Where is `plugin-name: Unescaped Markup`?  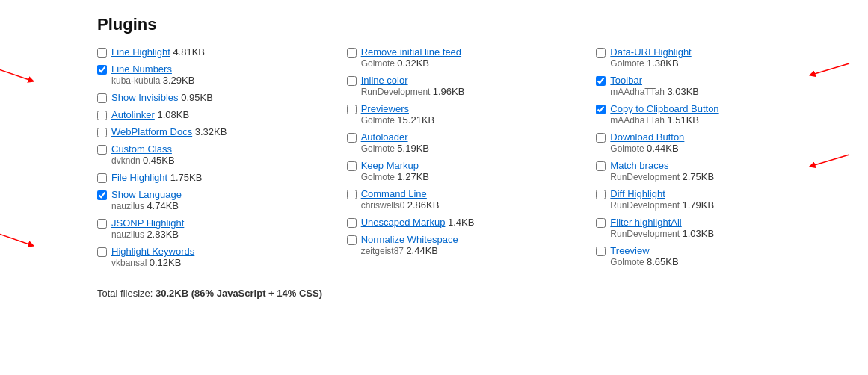 plugin-name: Unescaped Markup is located at coordinates (404, 223).